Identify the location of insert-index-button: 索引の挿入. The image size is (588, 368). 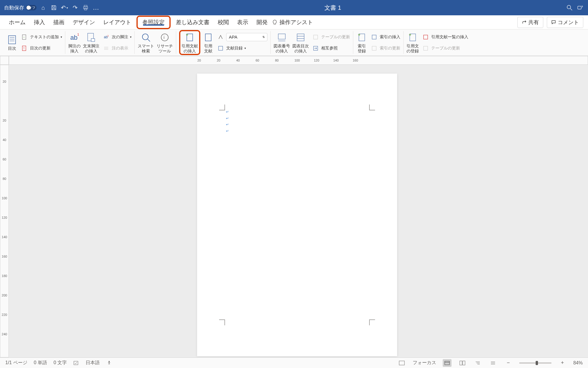
(385, 37).